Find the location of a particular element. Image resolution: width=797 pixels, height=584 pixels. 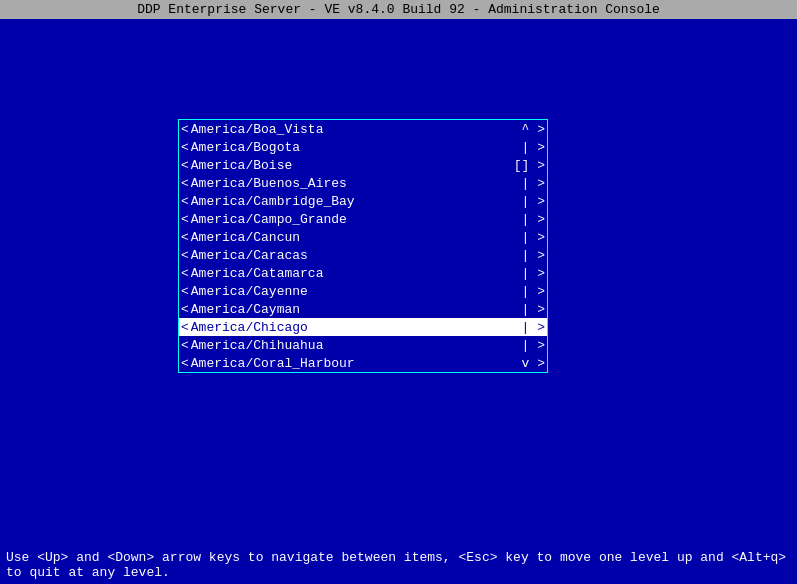

list-item-text: America/Catamarca is located at coordinates (354, 274).